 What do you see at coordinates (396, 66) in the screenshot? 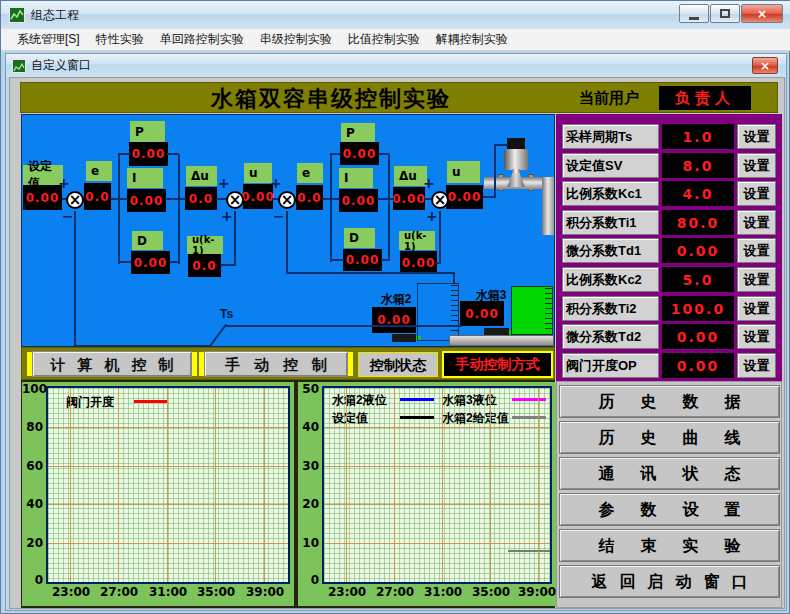
I see `inner-titlebar: 自定义窗口 ×` at bounding box center [396, 66].